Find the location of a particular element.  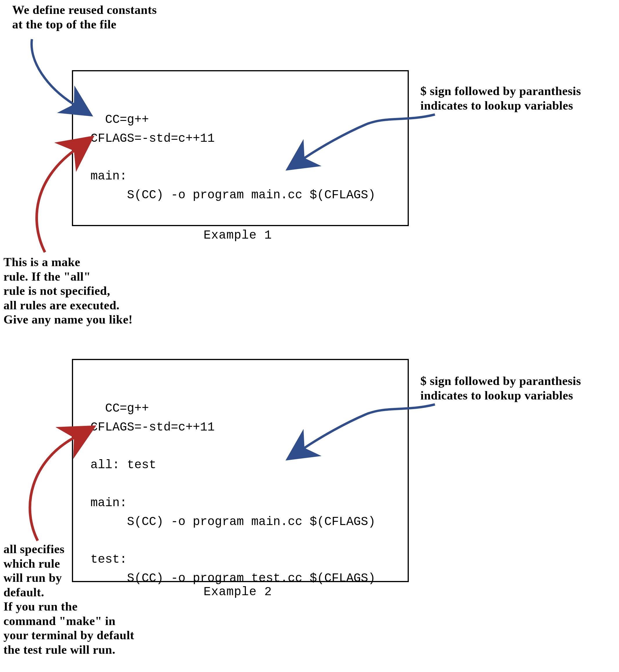

note-constants-top: We define reused constants at the top of… is located at coordinates (84, 17).